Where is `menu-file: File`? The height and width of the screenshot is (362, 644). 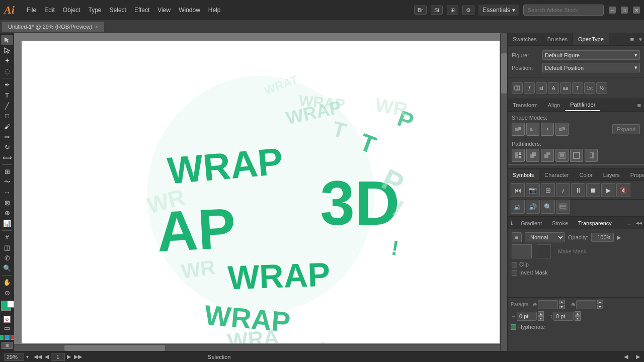
menu-file: File is located at coordinates (31, 10).